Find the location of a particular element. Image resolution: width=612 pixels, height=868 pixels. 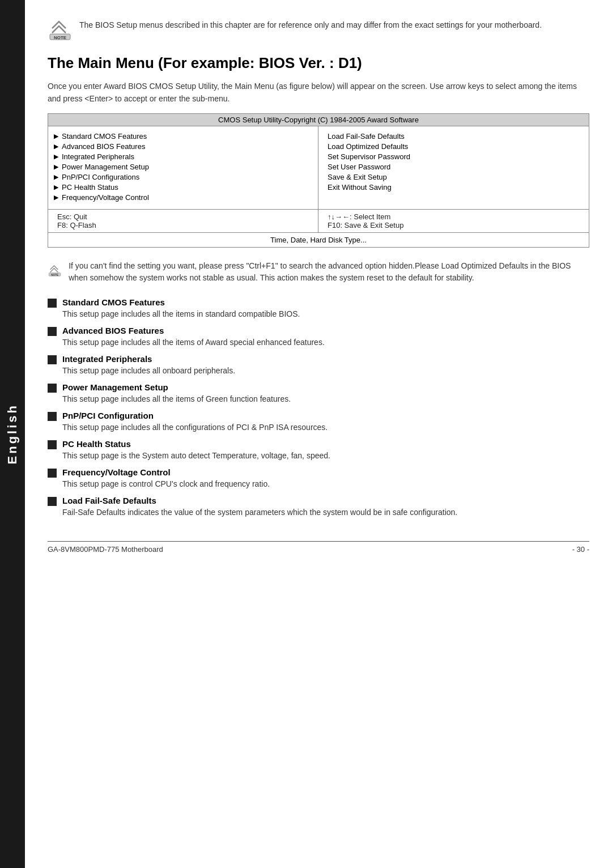

bios-right-item: Set User Password is located at coordinates (453, 167).